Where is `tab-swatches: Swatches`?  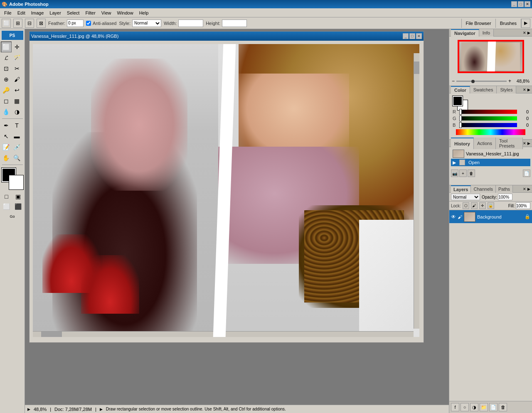 tab-swatches: Swatches is located at coordinates (484, 90).